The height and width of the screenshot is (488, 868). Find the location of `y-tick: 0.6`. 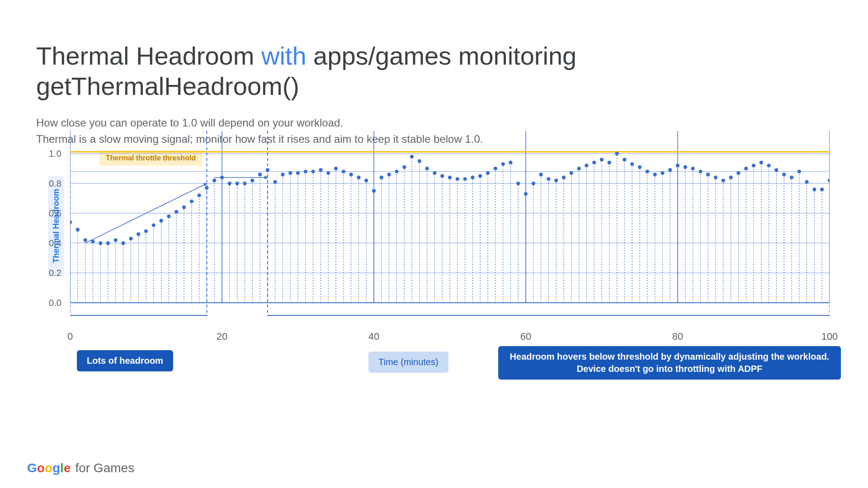

y-tick: 0.6 is located at coordinates (55, 213).